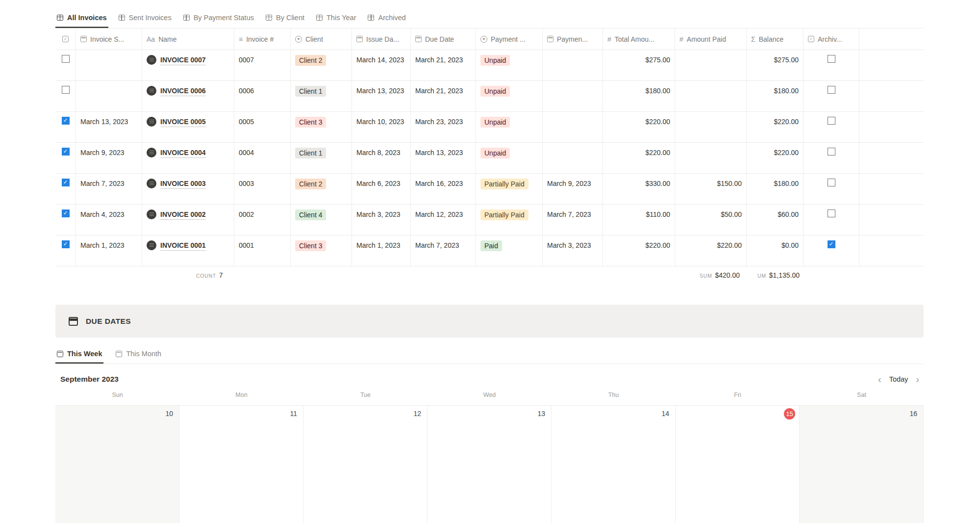 The width and height of the screenshot is (980, 523). I want to click on select-all-header, so click(66, 39).